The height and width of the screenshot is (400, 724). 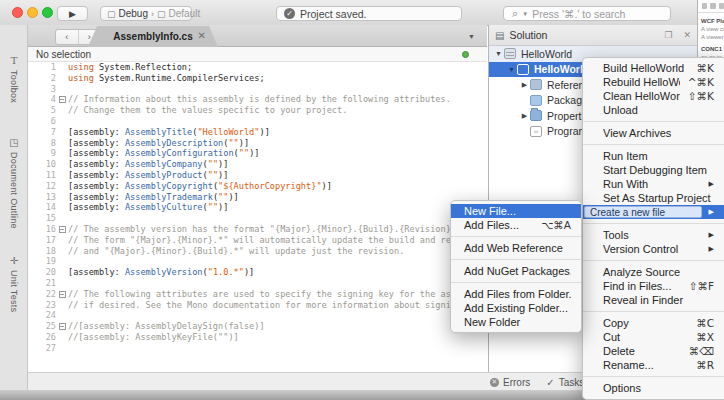 What do you see at coordinates (654, 156) in the screenshot?
I see `menu-item-run-item: Run Item` at bounding box center [654, 156].